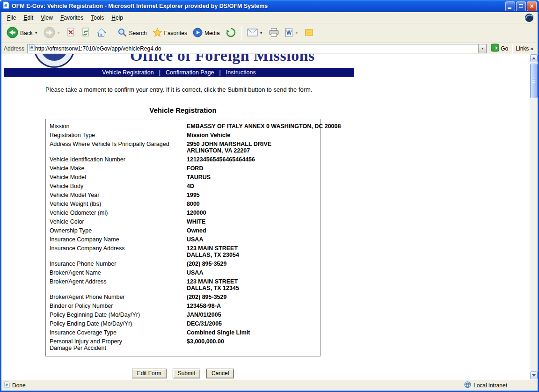  Describe the element at coordinates (183, 344) in the screenshot. I see `table-row: Personal Injury and Propery Damage Per A…` at that location.